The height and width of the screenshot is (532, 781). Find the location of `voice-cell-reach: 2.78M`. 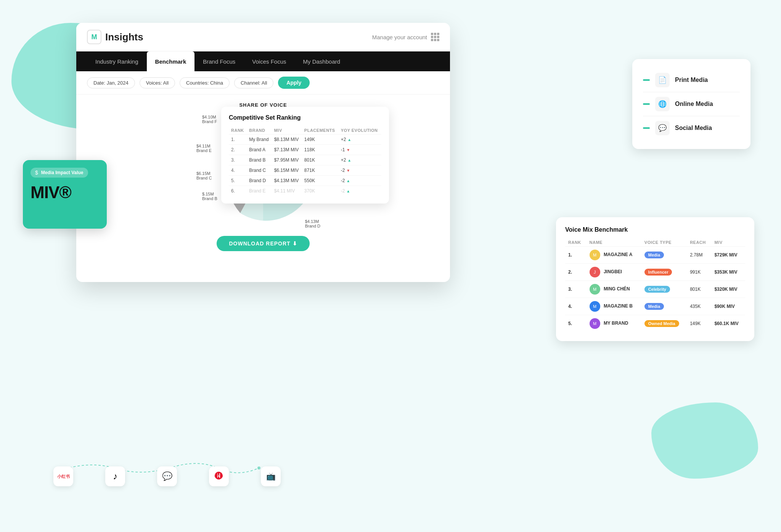

voice-cell-reach: 2.78M is located at coordinates (699, 255).